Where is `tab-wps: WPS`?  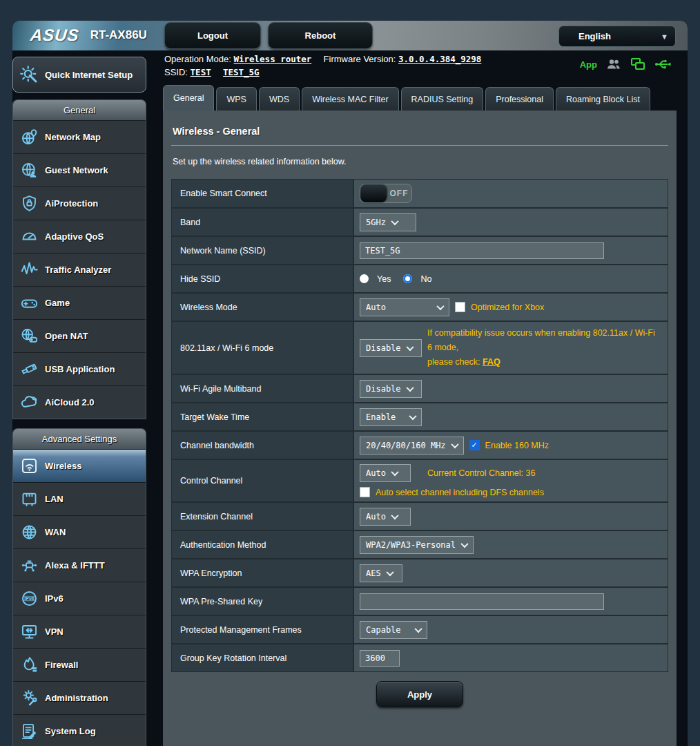 tab-wps: WPS is located at coordinates (236, 99).